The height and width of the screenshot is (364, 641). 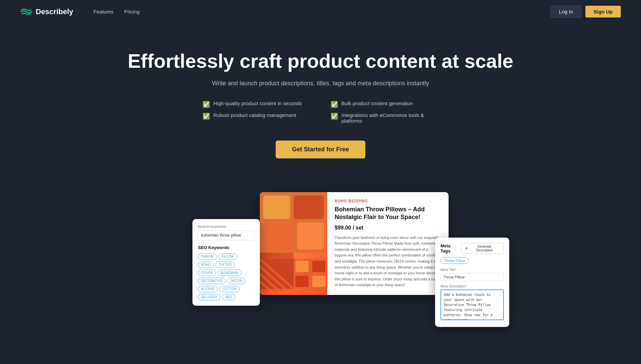 I want to click on navbar: Describely Features Pricing Log In Sign …, so click(x=320, y=11).